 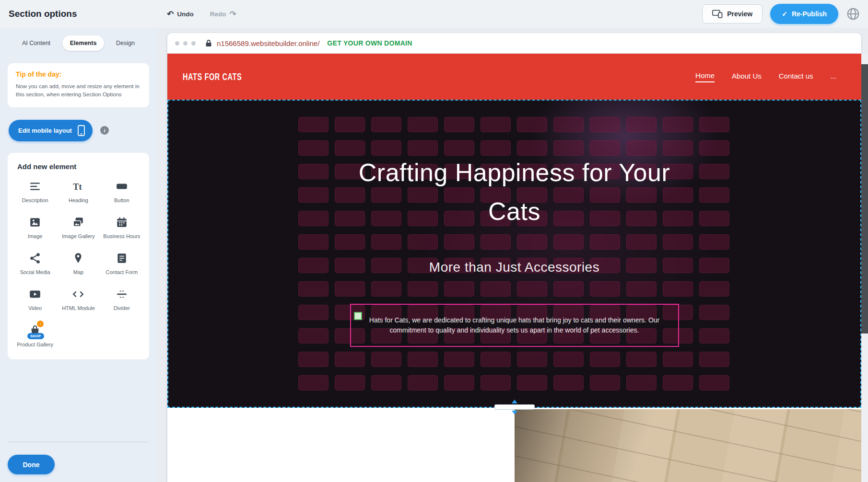 What do you see at coordinates (35, 300) in the screenshot?
I see `element-video: Video` at bounding box center [35, 300].